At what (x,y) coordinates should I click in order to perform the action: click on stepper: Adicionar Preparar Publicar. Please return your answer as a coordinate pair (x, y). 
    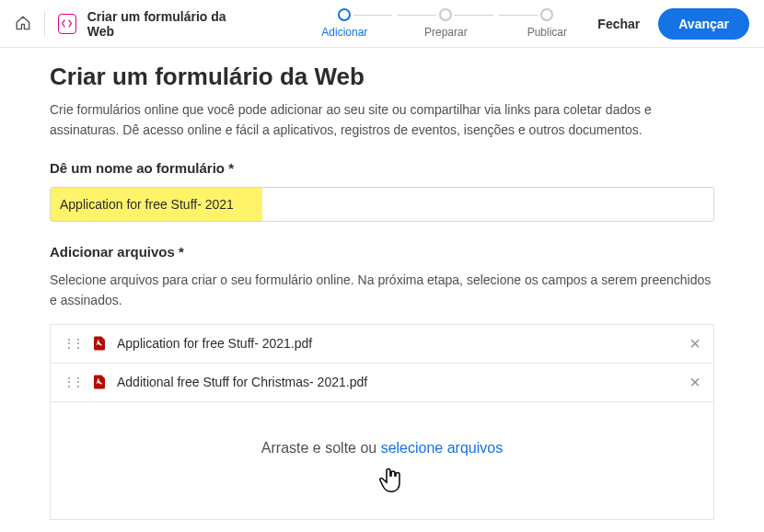
    Looking at the image, I should click on (446, 24).